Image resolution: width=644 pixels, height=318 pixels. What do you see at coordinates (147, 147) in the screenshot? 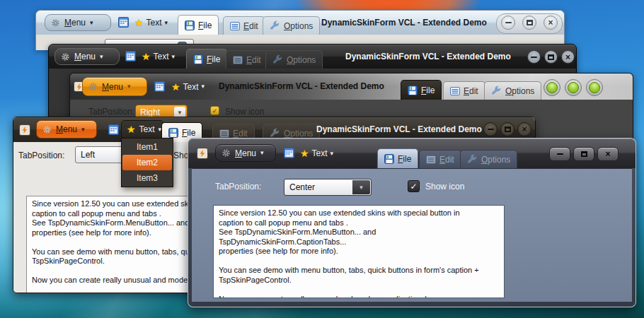
I see `menu-item-item1: Item1` at bounding box center [147, 147].